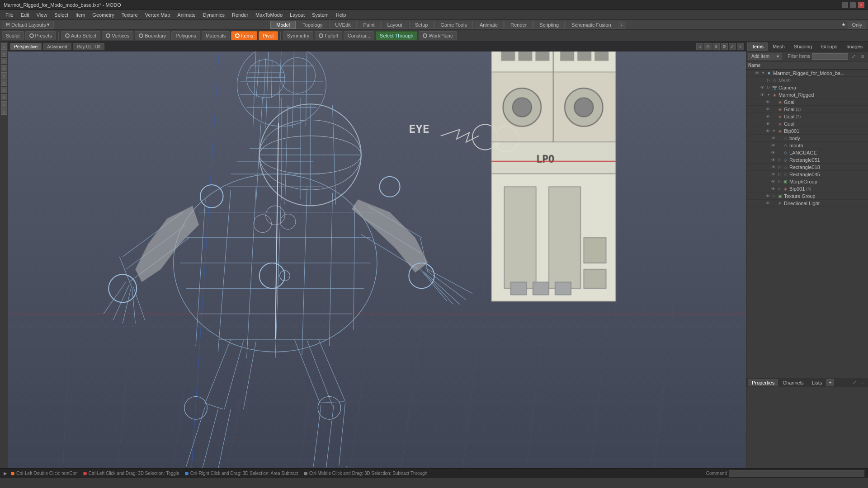 This screenshot has width=868, height=488. I want to click on sidebar-btn-5: ▷, so click(4, 75).